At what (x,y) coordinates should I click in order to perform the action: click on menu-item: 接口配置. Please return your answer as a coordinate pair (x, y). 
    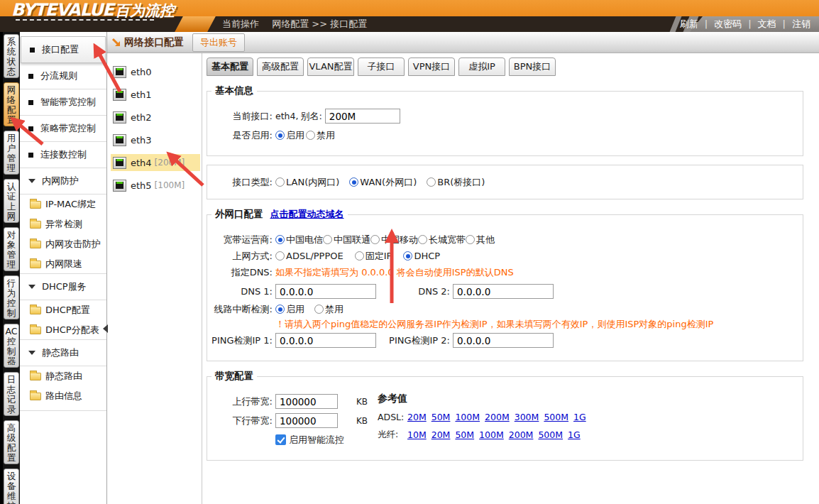
    Looking at the image, I should click on (63, 50).